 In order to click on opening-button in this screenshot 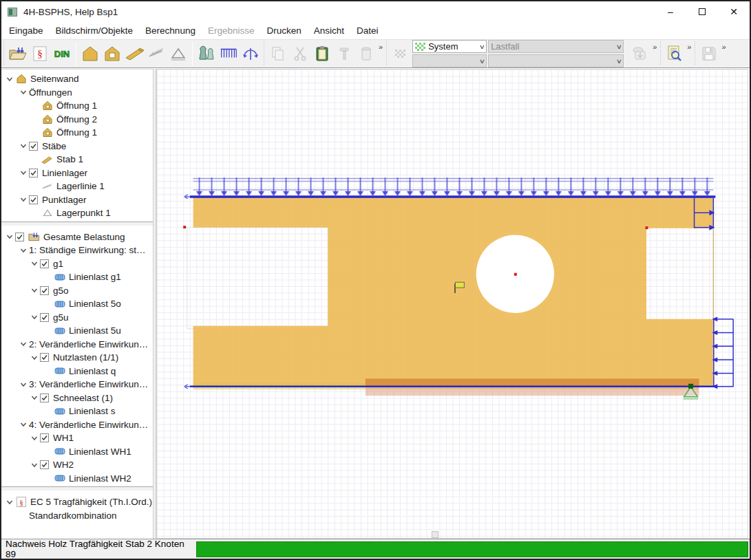, I will do `click(112, 54)`.